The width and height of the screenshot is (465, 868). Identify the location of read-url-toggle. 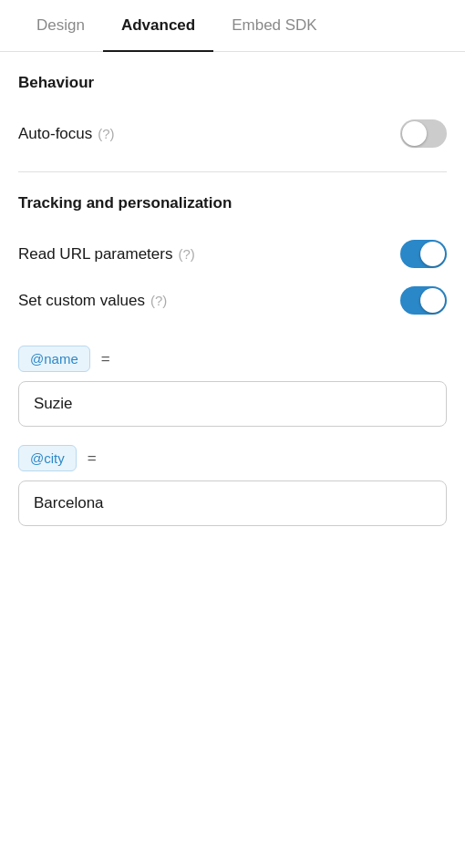
(423, 253).